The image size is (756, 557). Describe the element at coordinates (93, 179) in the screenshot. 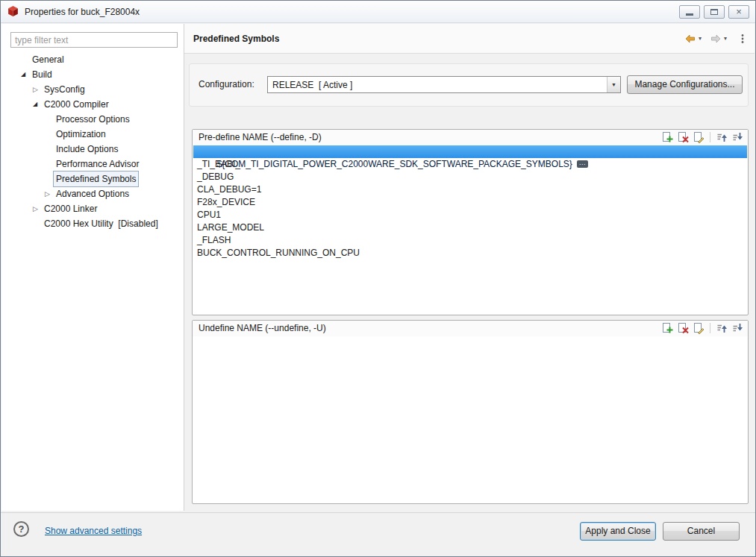

I see `tree-item-predefined-symbols: Predefined Symbols` at that location.